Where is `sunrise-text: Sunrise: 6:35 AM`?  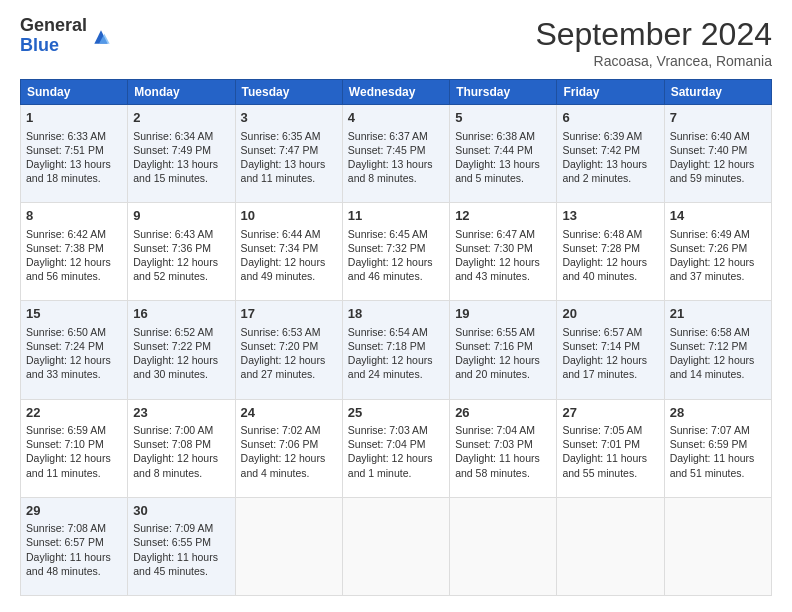
sunrise-text: Sunrise: 6:35 AM is located at coordinates (281, 136).